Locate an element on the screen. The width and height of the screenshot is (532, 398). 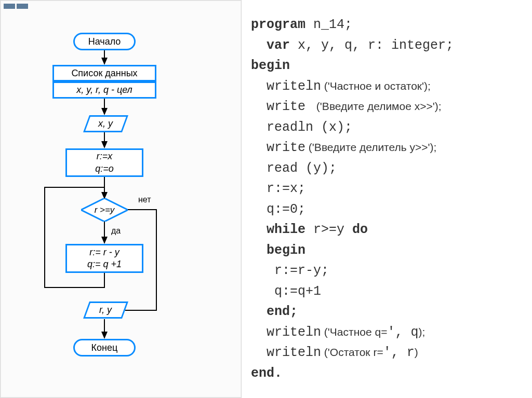
output-label: r, y is located at coordinates (105, 310).